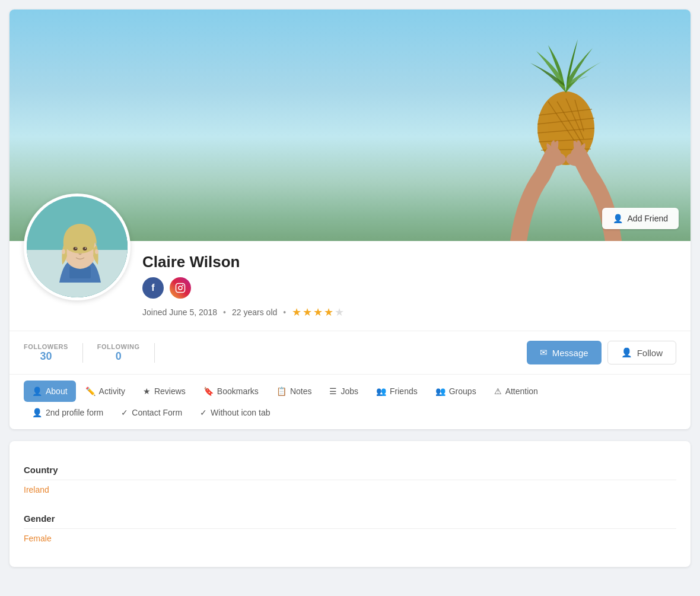 The width and height of the screenshot is (700, 596). I want to click on tab-reviews: ★ Reviews, so click(164, 391).